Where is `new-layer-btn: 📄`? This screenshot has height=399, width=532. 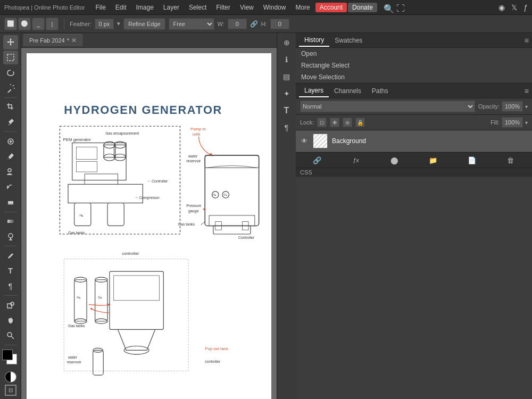
new-layer-btn: 📄 is located at coordinates (472, 160).